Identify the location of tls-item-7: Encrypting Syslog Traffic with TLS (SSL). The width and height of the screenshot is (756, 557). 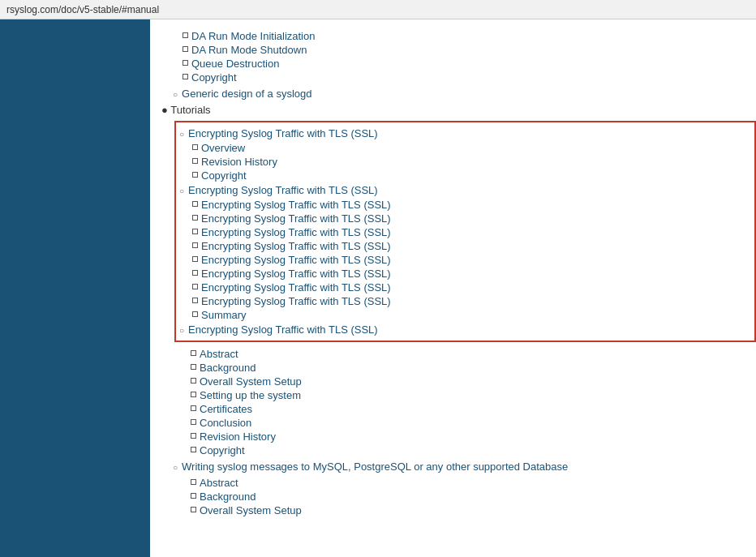
(296, 287).